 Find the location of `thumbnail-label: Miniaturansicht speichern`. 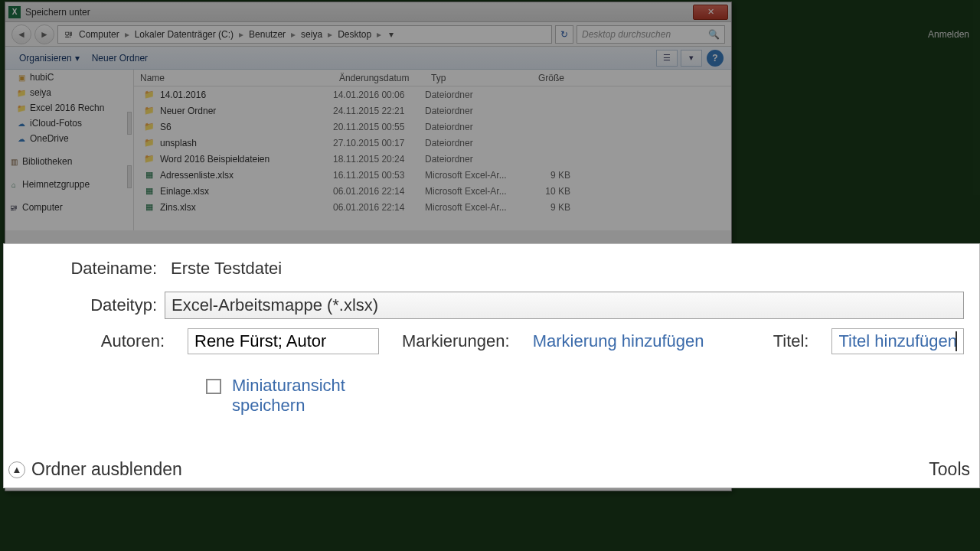

thumbnail-label: Miniaturansicht speichern is located at coordinates (309, 396).